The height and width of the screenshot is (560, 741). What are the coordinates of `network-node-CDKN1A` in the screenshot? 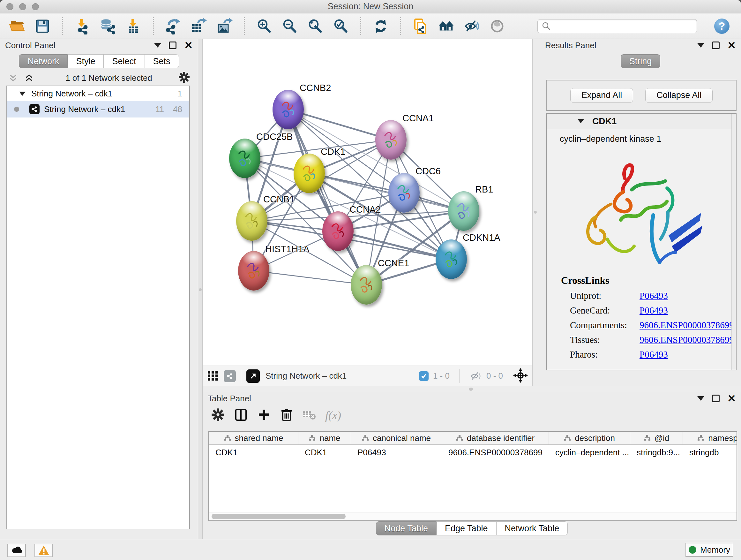 It's located at (451, 259).